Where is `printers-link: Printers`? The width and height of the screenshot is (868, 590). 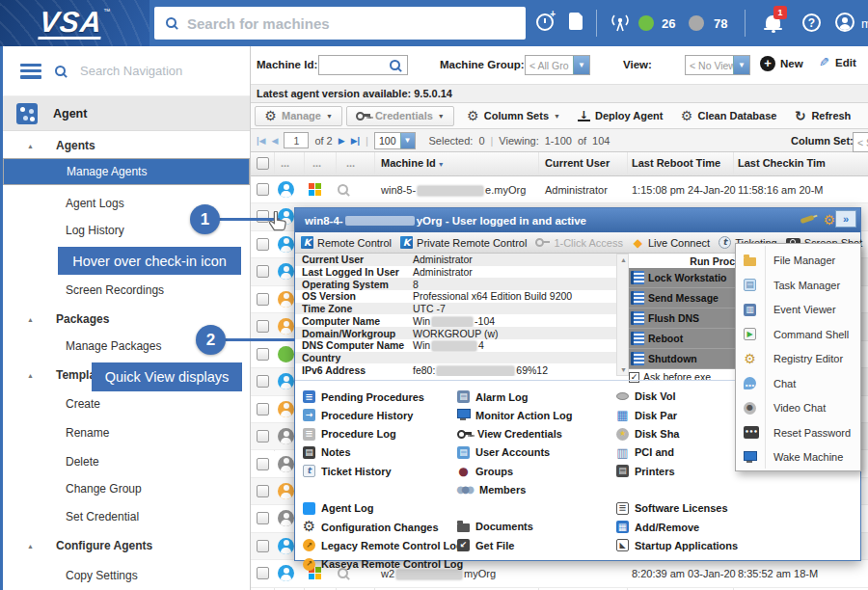 printers-link: Printers is located at coordinates (646, 470).